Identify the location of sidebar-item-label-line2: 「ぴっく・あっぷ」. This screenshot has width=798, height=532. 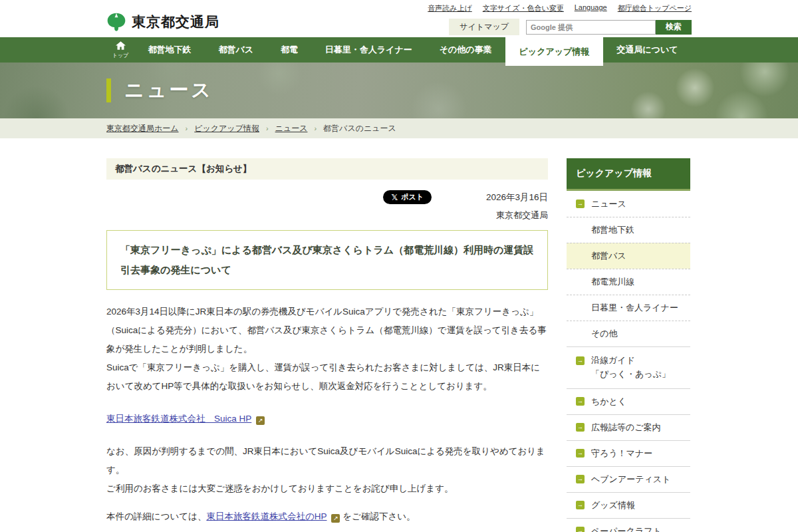
(630, 374).